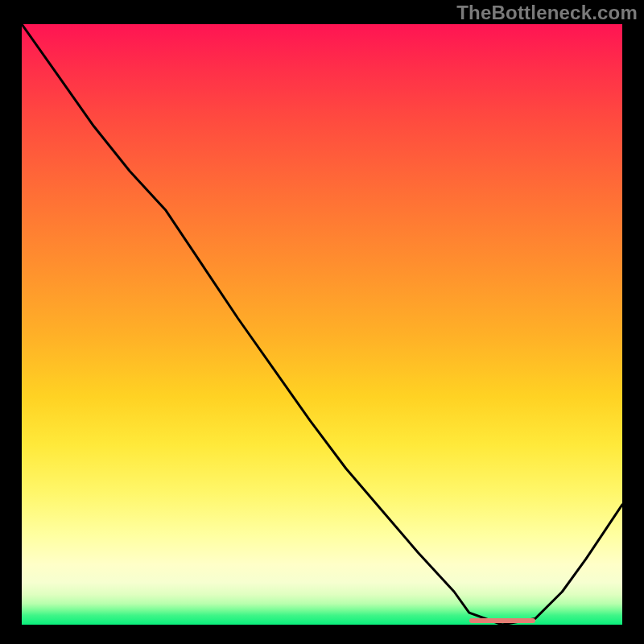  What do you see at coordinates (547, 13) in the screenshot?
I see `watermark-text: TheBottleneck.com` at bounding box center [547, 13].